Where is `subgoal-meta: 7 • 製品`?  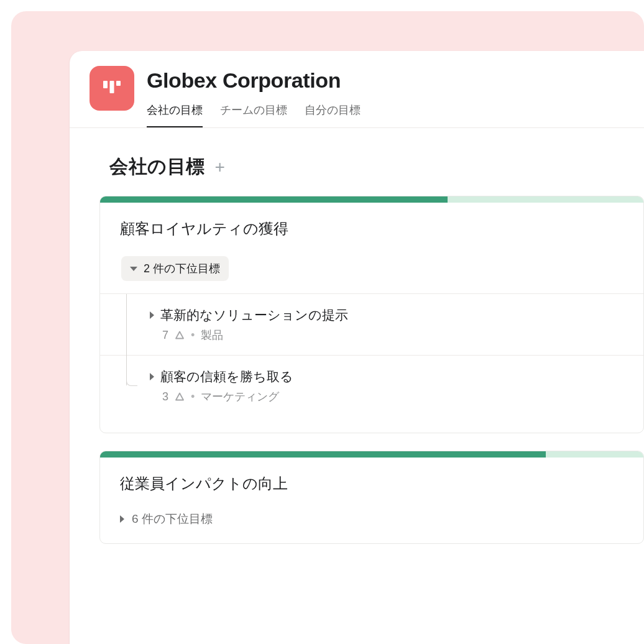 subgoal-meta: 7 • 製品 is located at coordinates (393, 335).